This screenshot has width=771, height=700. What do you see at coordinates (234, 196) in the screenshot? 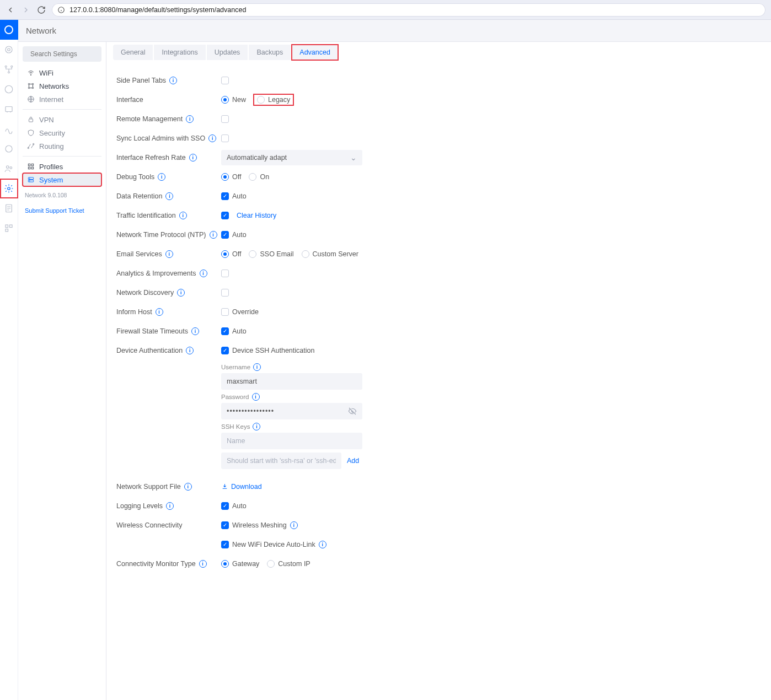
I see `checkbox-data-retention-auto: Auto` at bounding box center [234, 196].